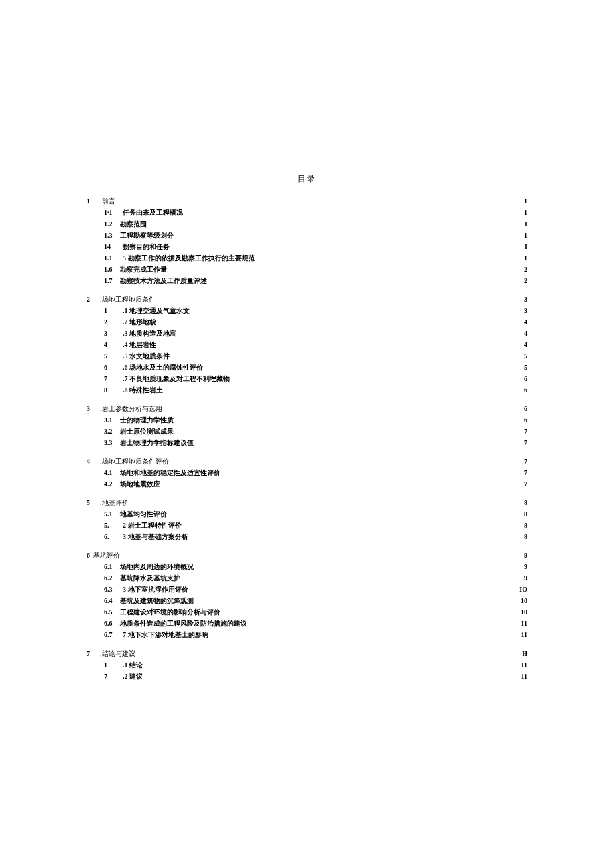  Describe the element at coordinates (109, 601) in the screenshot. I see `toc-entry-number: 6.4` at that location.